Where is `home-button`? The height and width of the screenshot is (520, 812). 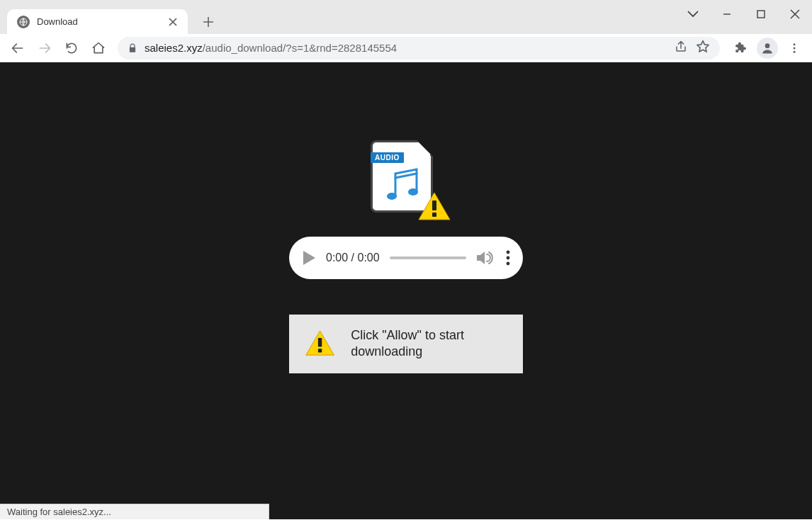 home-button is located at coordinates (98, 48).